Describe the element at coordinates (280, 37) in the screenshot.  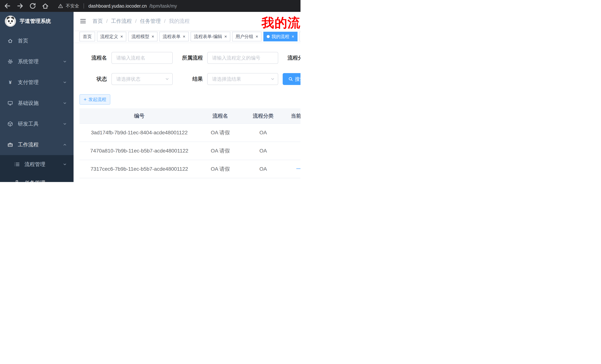
I see `tab-我的流程: 我的流程×` at that location.